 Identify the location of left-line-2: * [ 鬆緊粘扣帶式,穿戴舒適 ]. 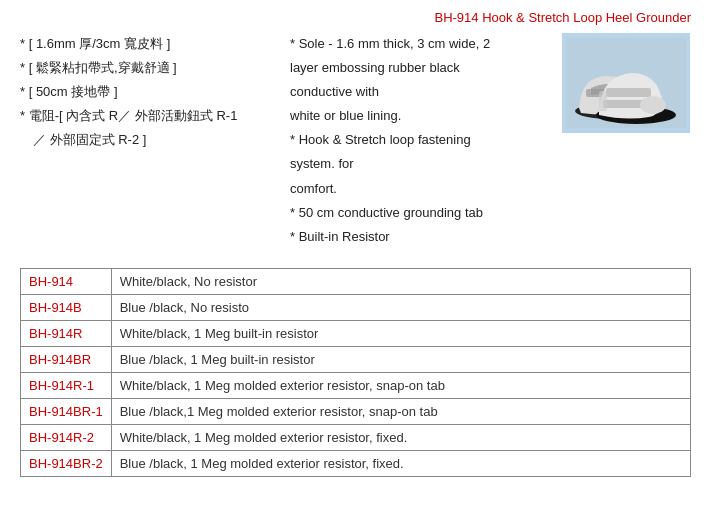
(150, 68).